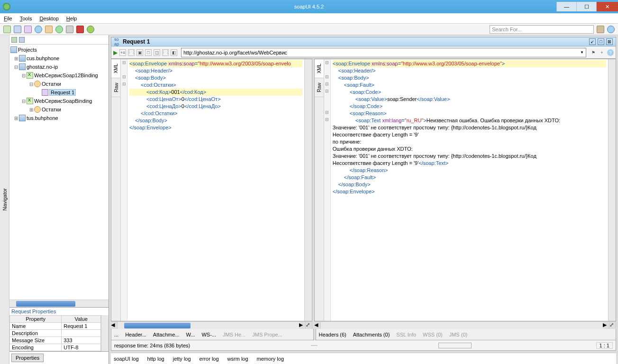  Describe the element at coordinates (209, 359) in the screenshot. I see `log-tab: error log` at that location.